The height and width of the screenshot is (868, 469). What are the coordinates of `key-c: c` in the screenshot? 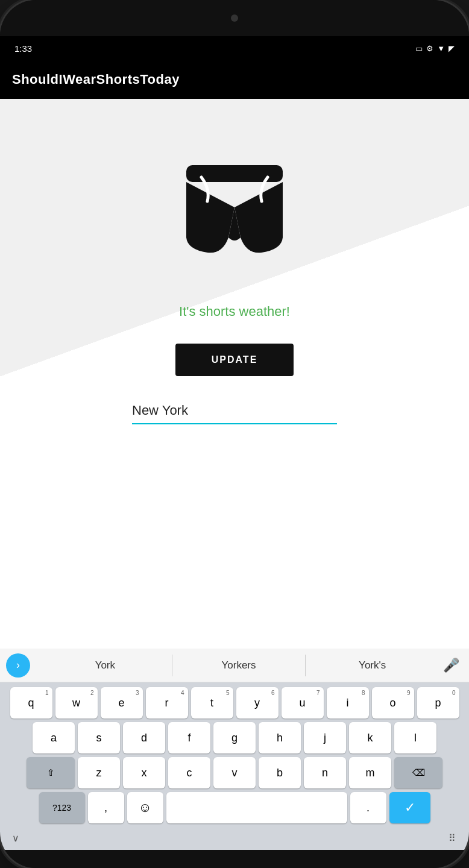 It's located at (189, 773).